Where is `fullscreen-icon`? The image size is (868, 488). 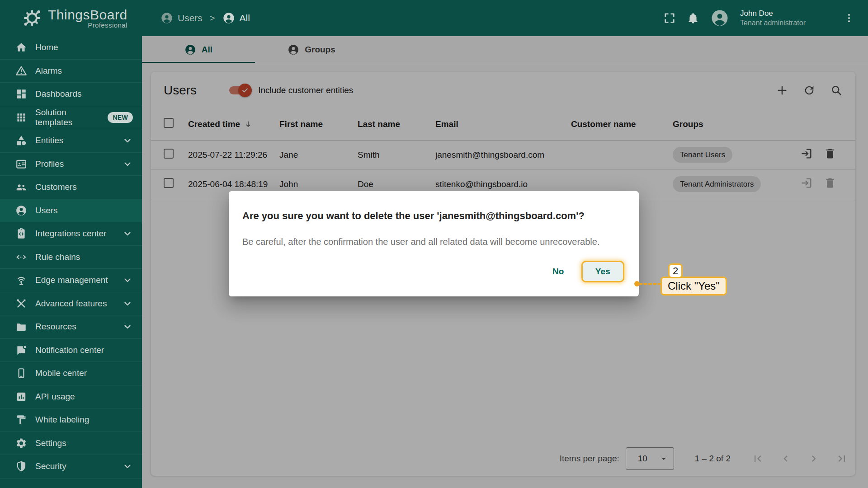
fullscreen-icon is located at coordinates (670, 18).